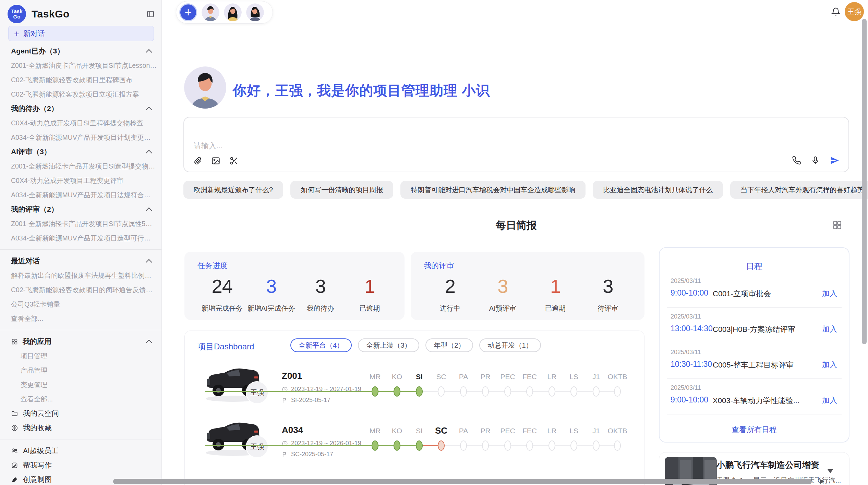 The width and height of the screenshot is (868, 485). I want to click on user-avatar: 王强, so click(854, 12).